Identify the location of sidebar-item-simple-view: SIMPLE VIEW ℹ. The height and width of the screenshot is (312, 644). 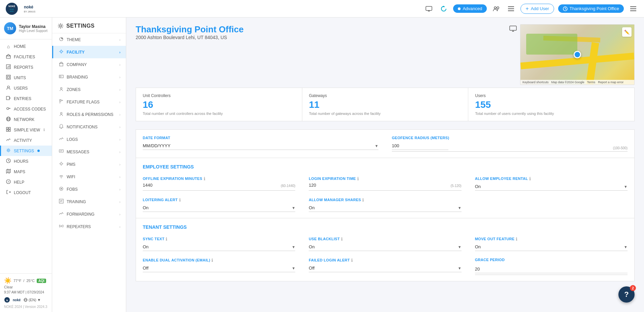
(26, 130).